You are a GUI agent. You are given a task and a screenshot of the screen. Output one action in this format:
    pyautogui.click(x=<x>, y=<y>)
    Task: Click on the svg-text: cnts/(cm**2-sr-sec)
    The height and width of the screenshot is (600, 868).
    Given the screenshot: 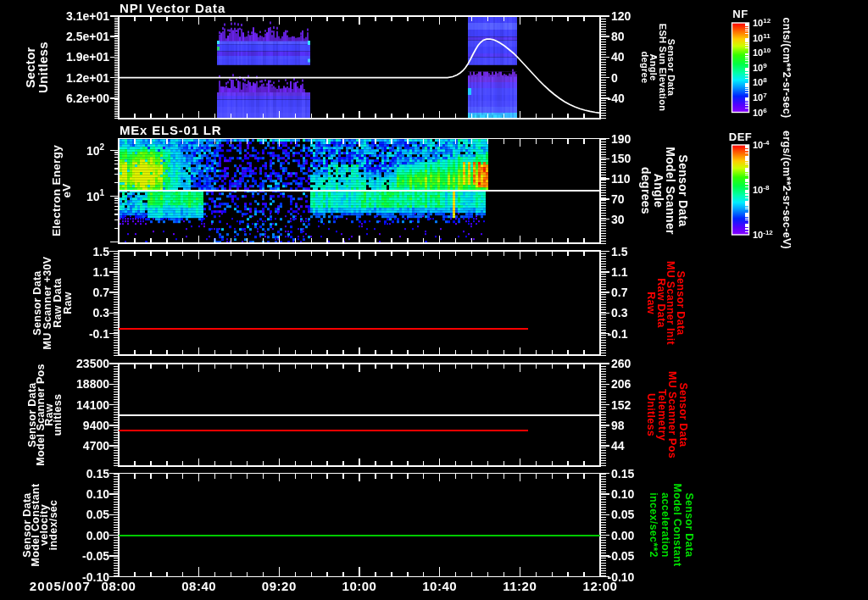 What is the action you would take?
    pyautogui.click(x=787, y=68)
    